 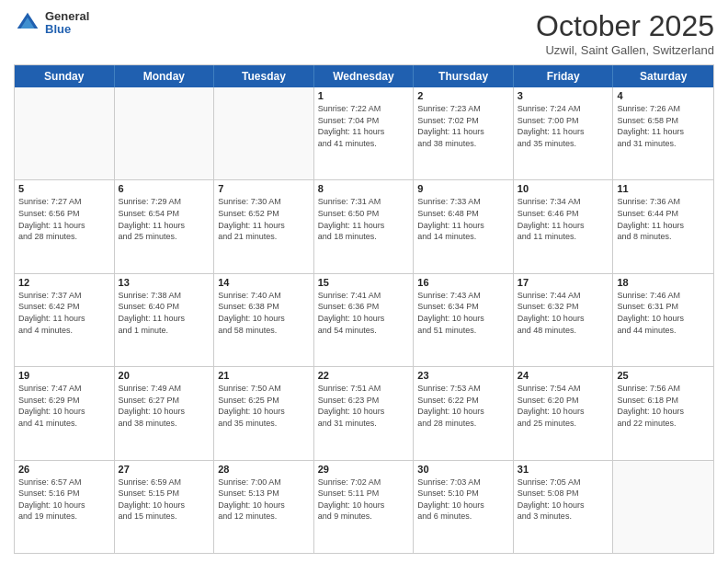 What do you see at coordinates (165, 282) in the screenshot?
I see `day-number: 13` at bounding box center [165, 282].